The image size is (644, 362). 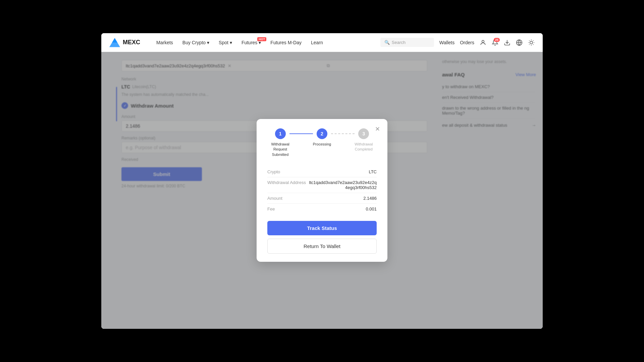 What do you see at coordinates (373, 172) in the screenshot?
I see `info-value-crypto: LTC` at bounding box center [373, 172].